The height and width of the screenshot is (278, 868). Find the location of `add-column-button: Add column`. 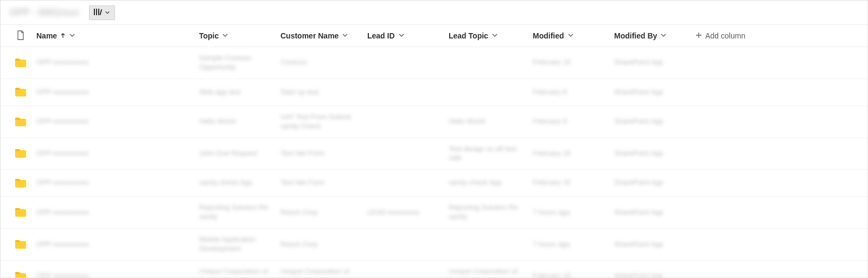

add-column-button: Add column is located at coordinates (736, 36).